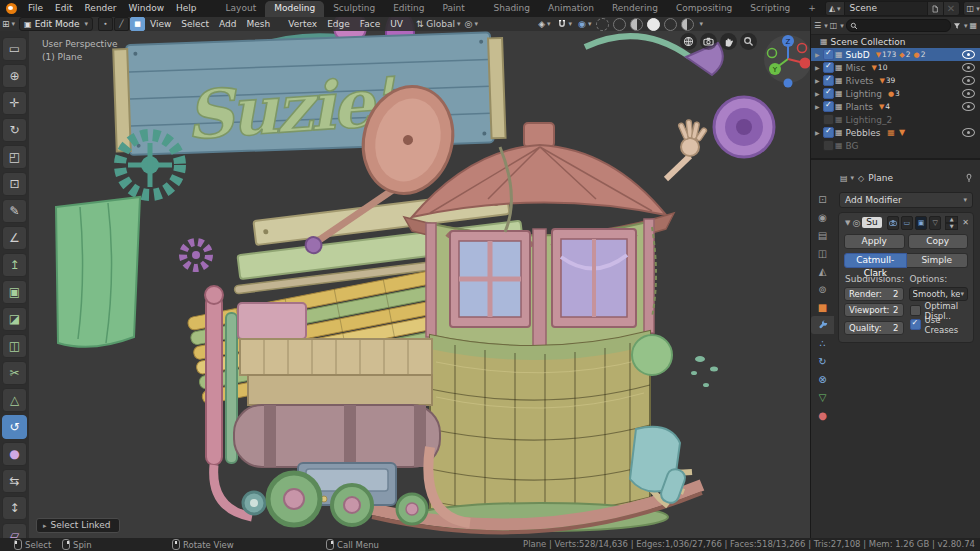  I want to click on tool-shrink-fatten: ↕, so click(14, 508).